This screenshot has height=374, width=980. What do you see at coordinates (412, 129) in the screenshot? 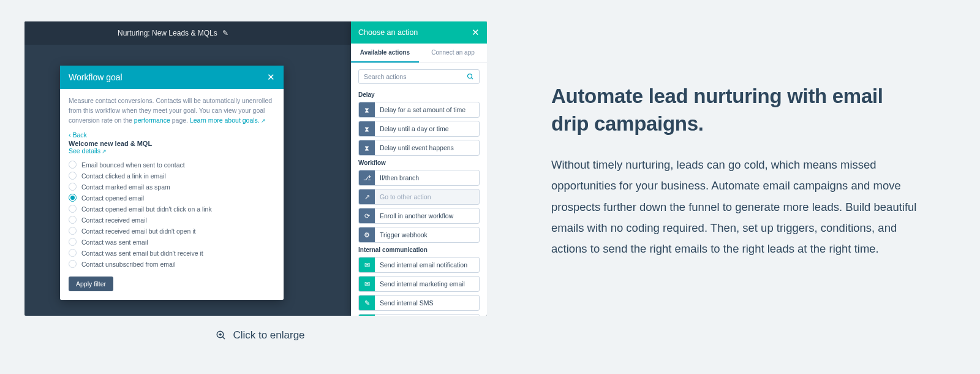
I see `action-item-label: Delay until a day or time` at bounding box center [412, 129].